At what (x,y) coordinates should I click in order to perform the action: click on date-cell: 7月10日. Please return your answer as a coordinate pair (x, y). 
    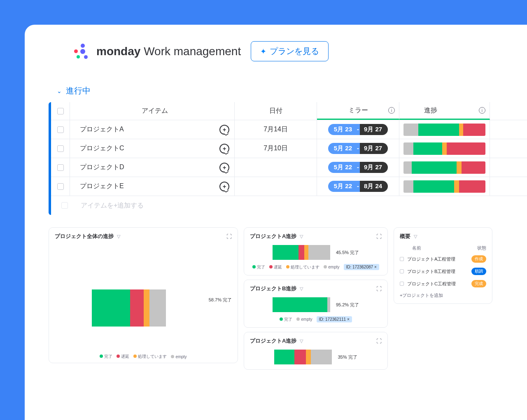
    Looking at the image, I should click on (276, 148).